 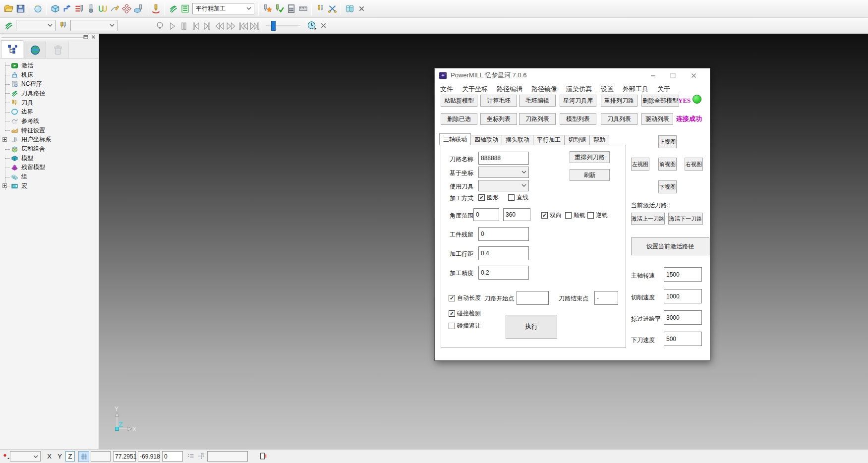 What do you see at coordinates (173, 9) in the screenshot?
I see `toolpath-icon` at bounding box center [173, 9].